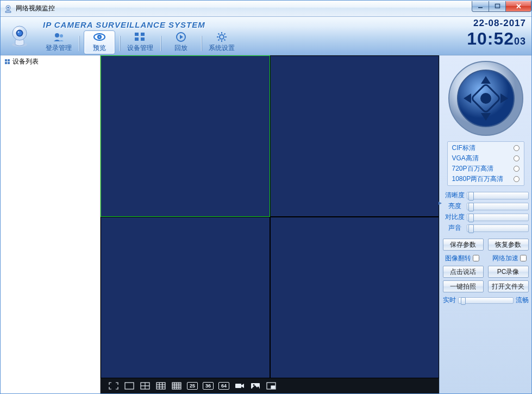 The image size is (532, 394). Describe the element at coordinates (114, 386) in the screenshot. I see `fullscreen-button` at that location.